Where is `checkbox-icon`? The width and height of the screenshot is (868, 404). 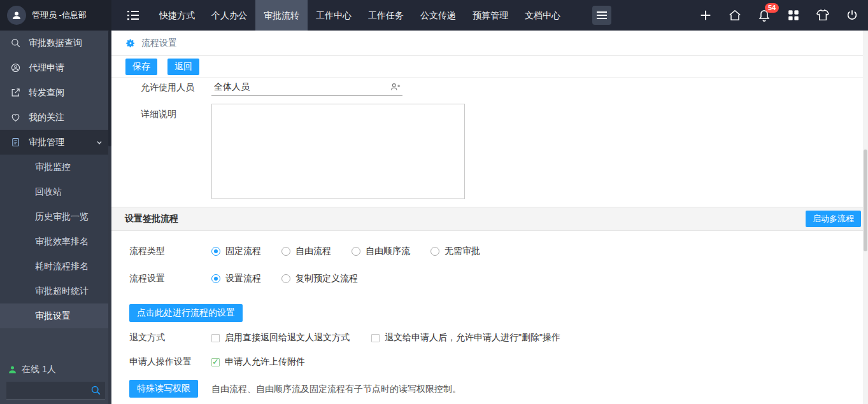
checkbox-icon is located at coordinates (215, 338).